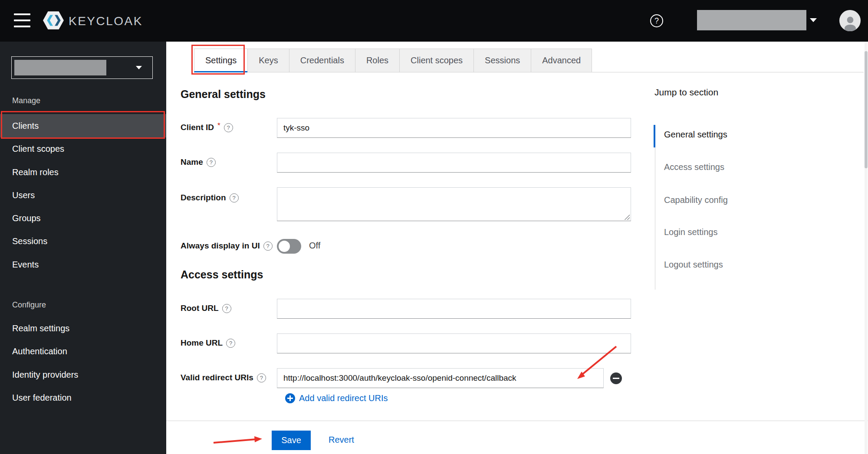 The width and height of the screenshot is (868, 454). Describe the element at coordinates (654, 136) in the screenshot. I see `jump-active-indicator` at that location.